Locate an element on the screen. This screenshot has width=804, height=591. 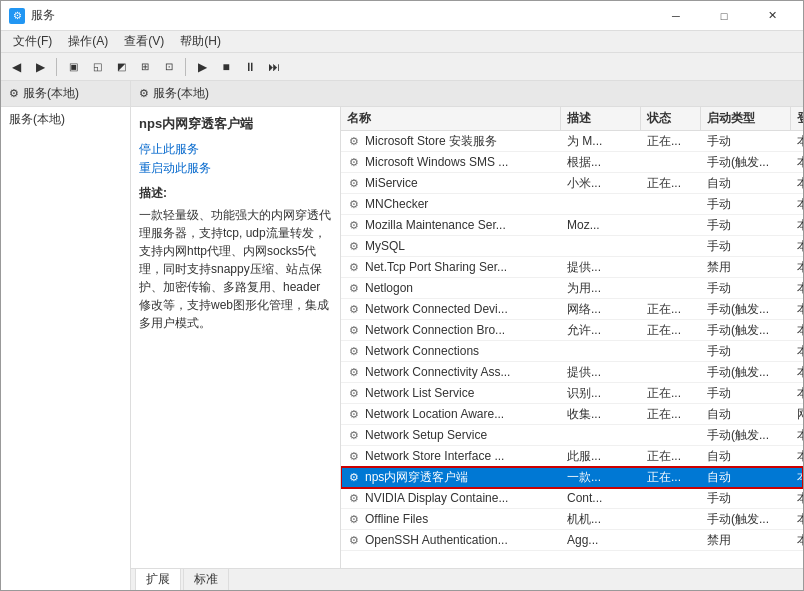
pause-button: ⏸ is located at coordinates (250, 67).